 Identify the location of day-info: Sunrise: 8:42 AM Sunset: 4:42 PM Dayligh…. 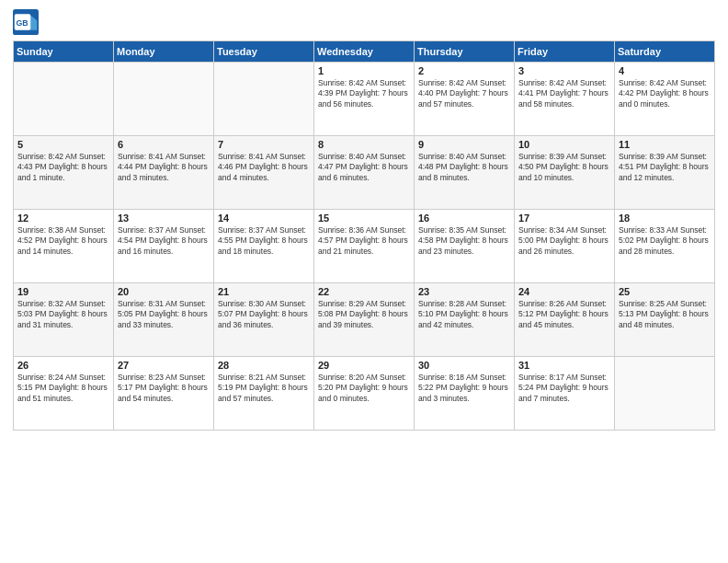
(665, 94).